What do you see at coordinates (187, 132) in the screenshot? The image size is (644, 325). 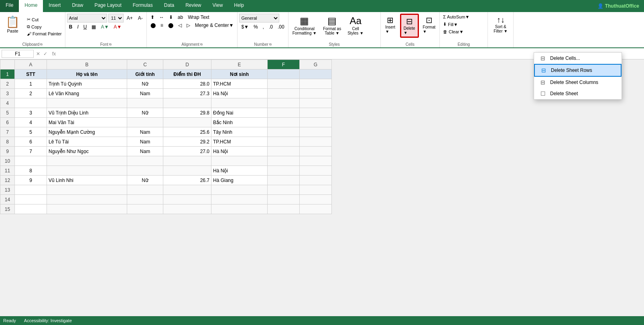 I see `table-cell: 25.6` at bounding box center [187, 132].